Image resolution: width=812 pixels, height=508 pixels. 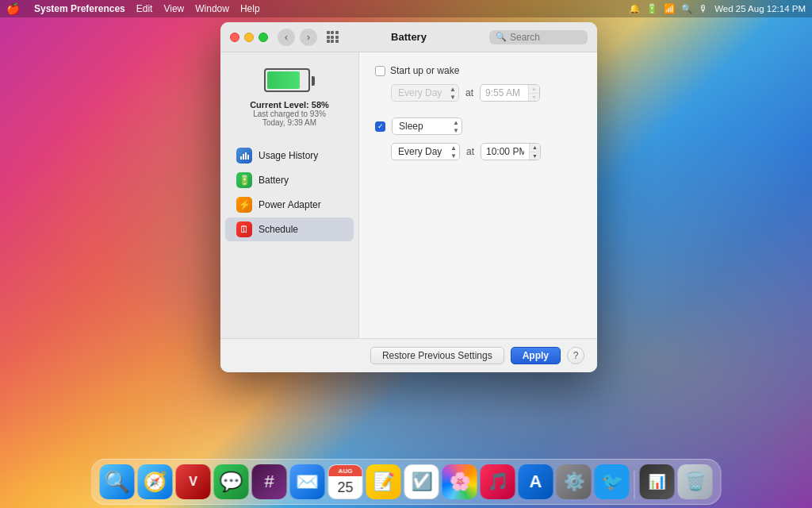 What do you see at coordinates (213, 9) in the screenshot?
I see `menu-window: Window` at bounding box center [213, 9].